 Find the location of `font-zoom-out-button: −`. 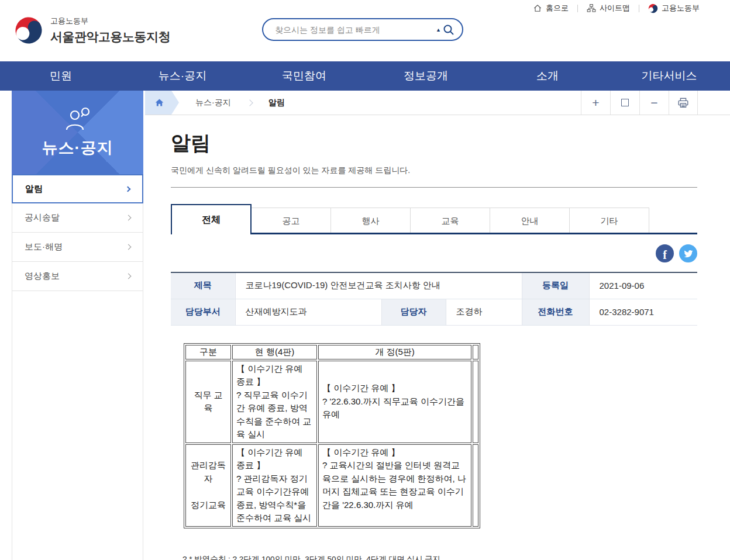

font-zoom-out-button: − is located at coordinates (654, 103).